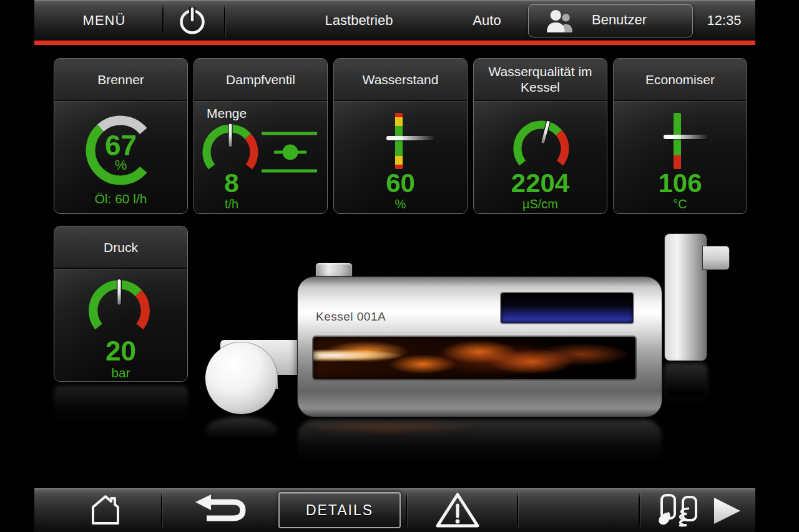  I want to click on boiler-reflection, so click(479, 446).